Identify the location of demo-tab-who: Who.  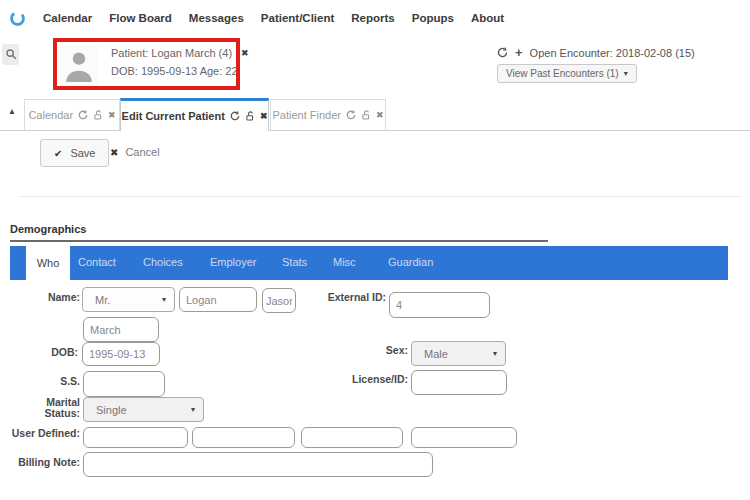
(48, 263).